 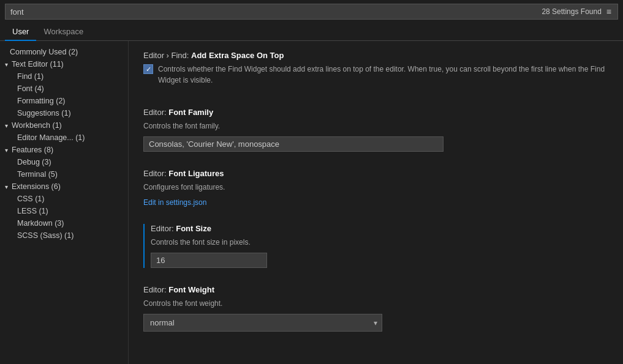 What do you see at coordinates (38, 64) in the screenshot?
I see `sidebar-item-label: Text Editor (11)` at bounding box center [38, 64].